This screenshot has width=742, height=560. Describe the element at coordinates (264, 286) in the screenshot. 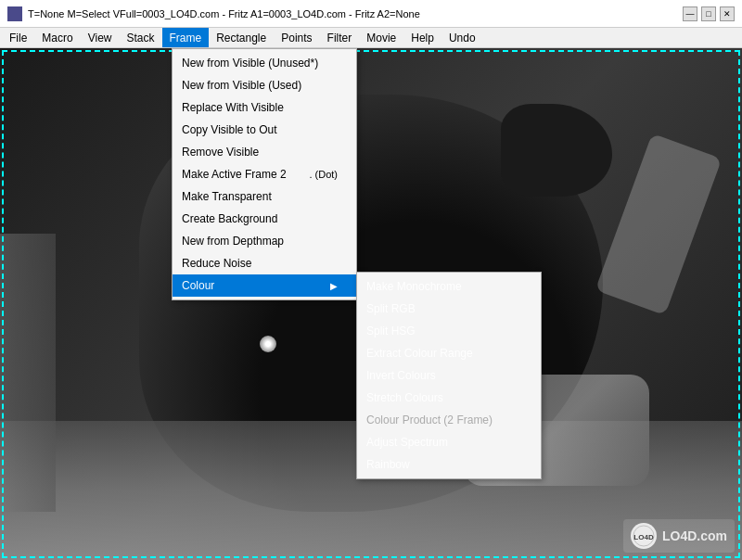

I see `menu-option-colour: Colour ▶ Make Monochrome Split RGB Split…` at that location.